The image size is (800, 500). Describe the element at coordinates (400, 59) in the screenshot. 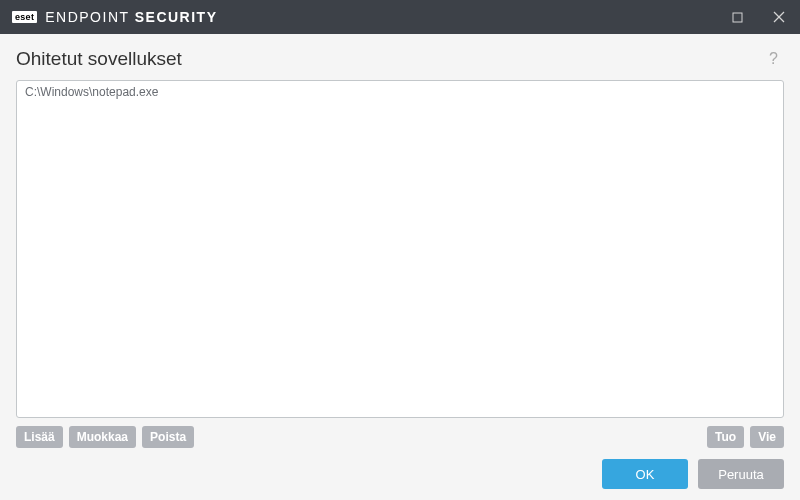

I see `header-row: Ohitetut sovellukset ?` at that location.